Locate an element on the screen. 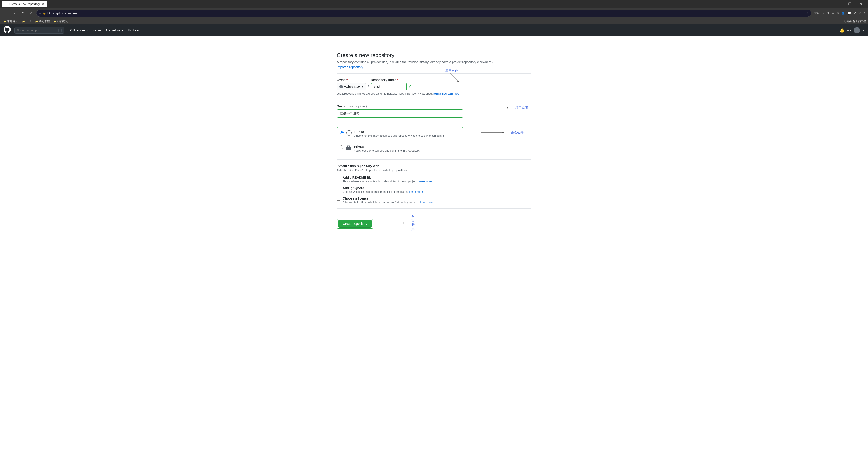 The image size is (868, 466). readme-checkbox is located at coordinates (339, 178).